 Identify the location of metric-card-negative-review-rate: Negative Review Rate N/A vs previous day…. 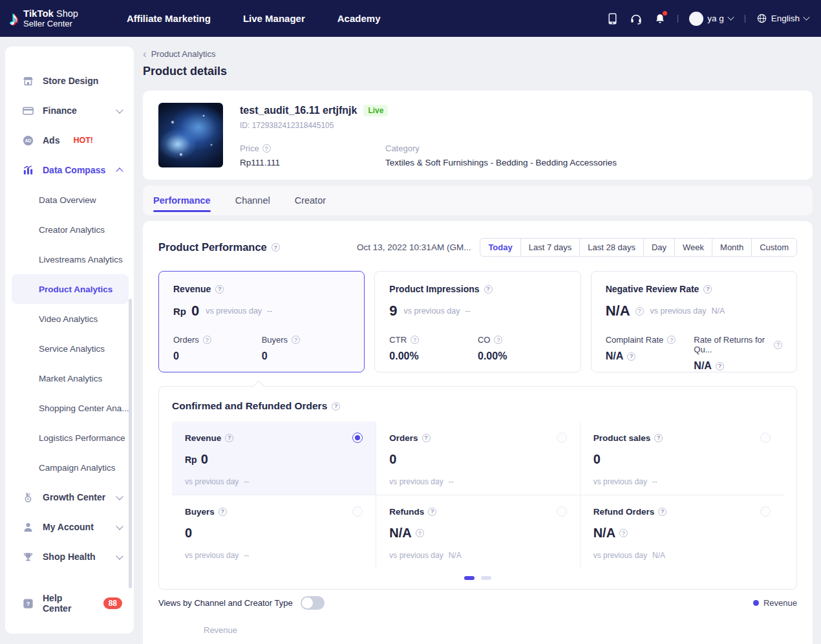
(694, 322).